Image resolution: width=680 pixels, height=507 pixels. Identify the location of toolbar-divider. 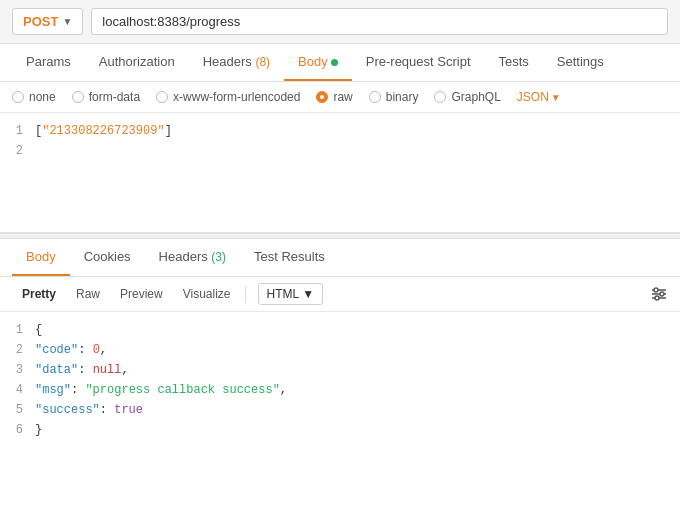
(246, 294).